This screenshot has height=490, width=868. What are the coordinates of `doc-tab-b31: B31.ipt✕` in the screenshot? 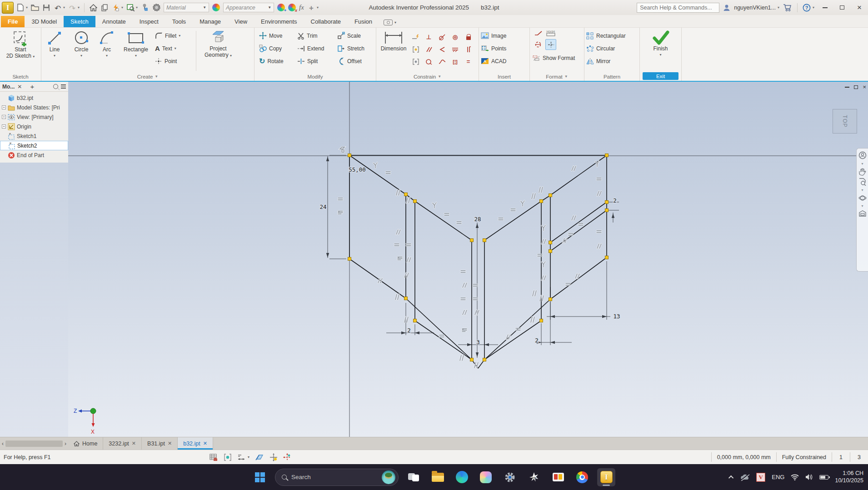 It's located at (160, 443).